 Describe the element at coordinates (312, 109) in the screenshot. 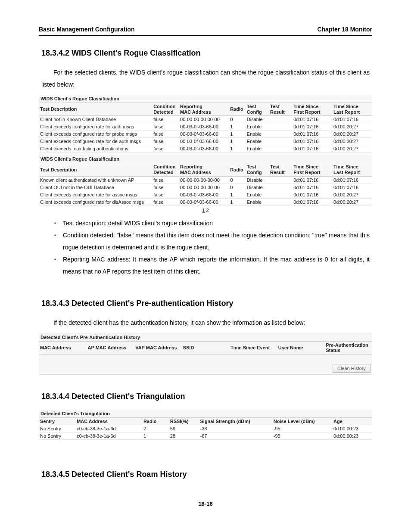

I see `col-time-first: Time SinceFirst Report` at that location.